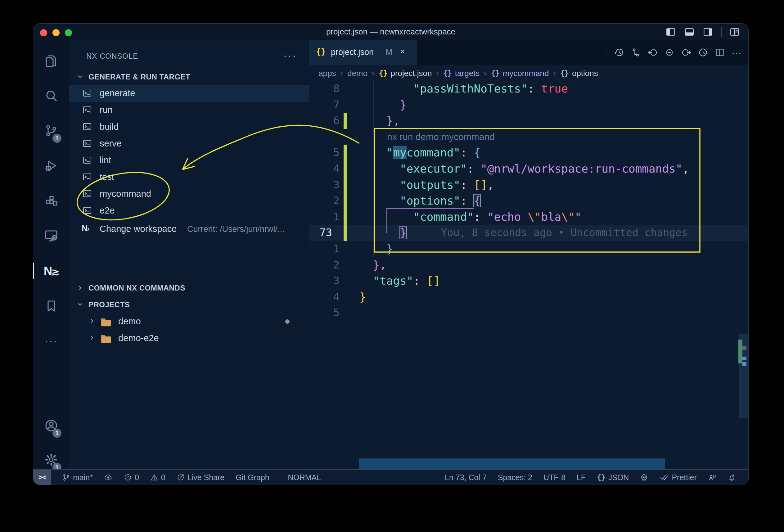 This screenshot has width=784, height=532. I want to click on editor-actions: …, so click(674, 53).